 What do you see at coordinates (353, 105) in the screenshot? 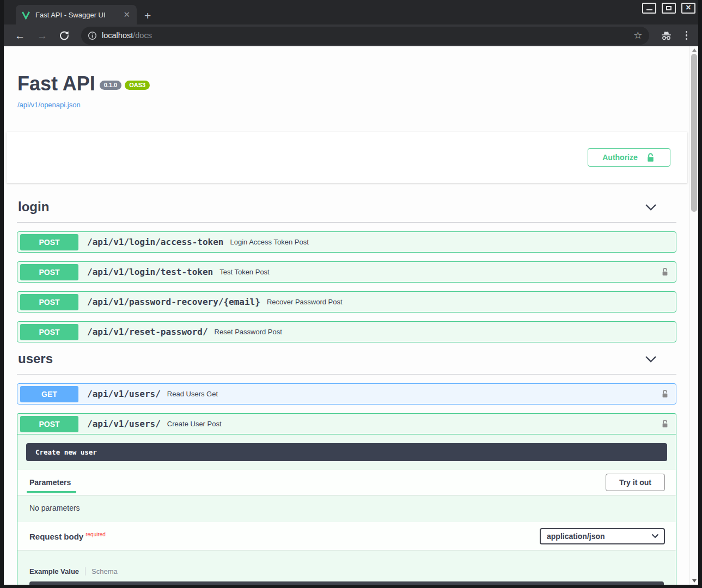
I see `openapi-spec-link: /api/v1/openapi.json` at bounding box center [353, 105].